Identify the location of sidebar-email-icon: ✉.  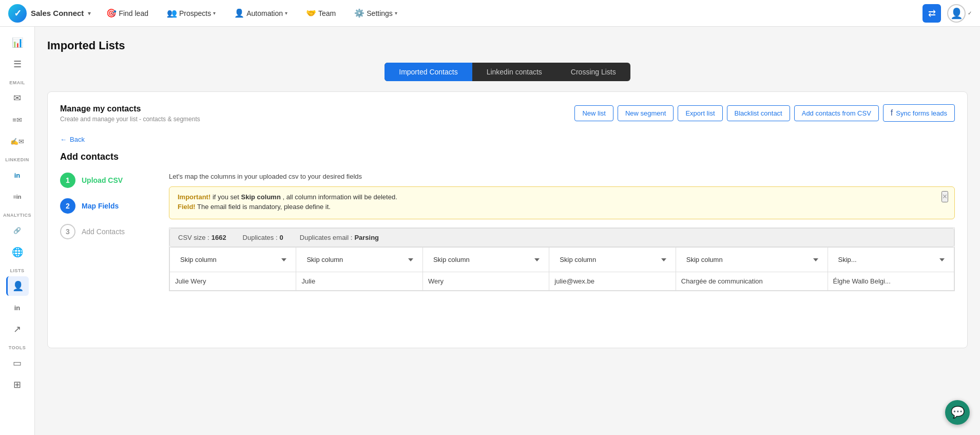
(17, 98).